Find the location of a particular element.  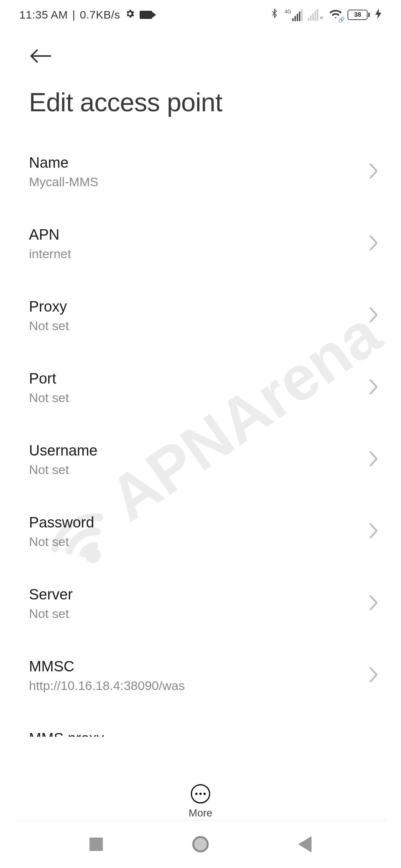

setting-label: Password is located at coordinates (62, 522).